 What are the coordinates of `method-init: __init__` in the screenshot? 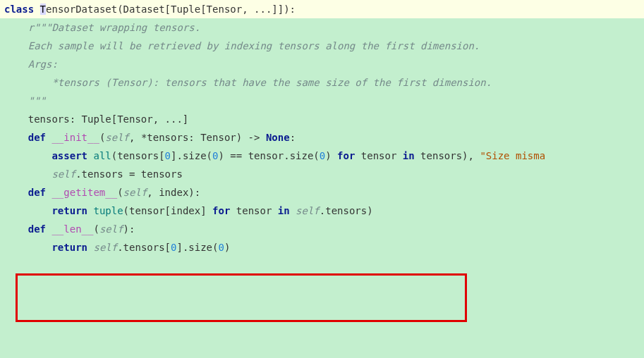 It's located at (73, 137).